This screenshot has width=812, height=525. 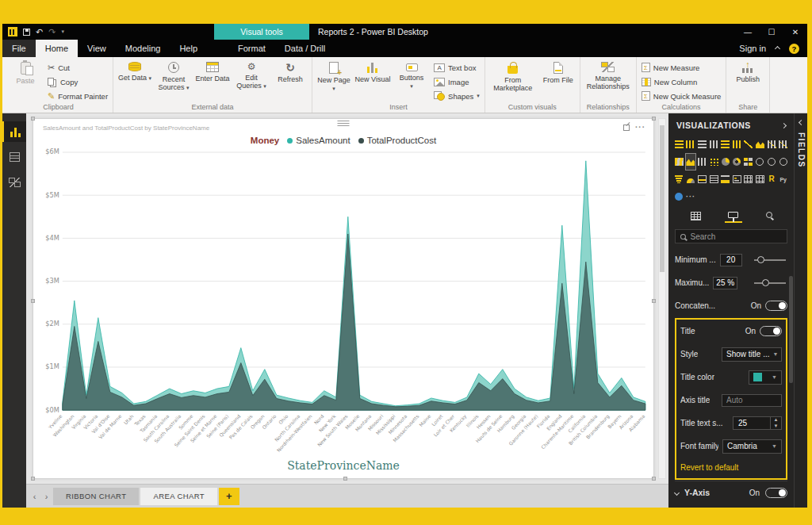 I want to click on collapse-pane-icon, so click(x=783, y=125).